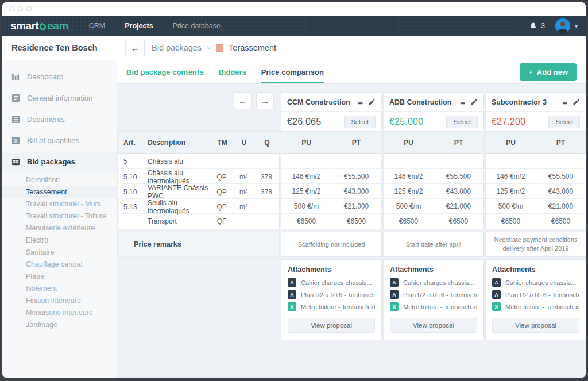 This screenshot has height=381, width=588. Describe the element at coordinates (60, 240) in the screenshot. I see `sidebar-subitem-electro: Electro` at that location.